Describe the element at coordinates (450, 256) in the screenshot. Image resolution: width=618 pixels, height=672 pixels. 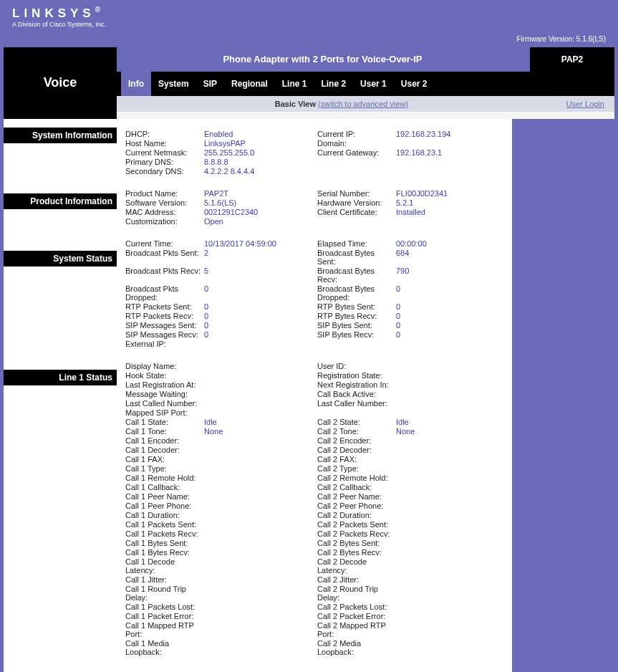
I see `value-bbytes-sent: 684` at that location.